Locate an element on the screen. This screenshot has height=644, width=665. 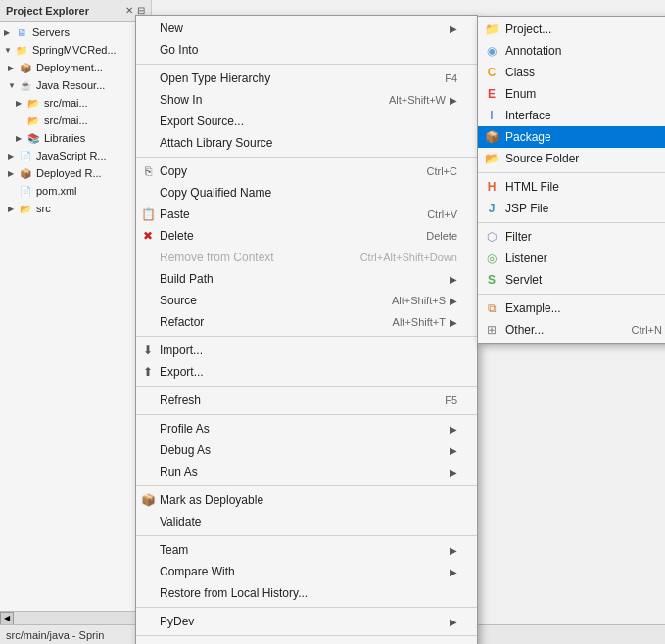
tree-item-javaresour: ▼ ☕ Java Resour... is located at coordinates (75, 85).